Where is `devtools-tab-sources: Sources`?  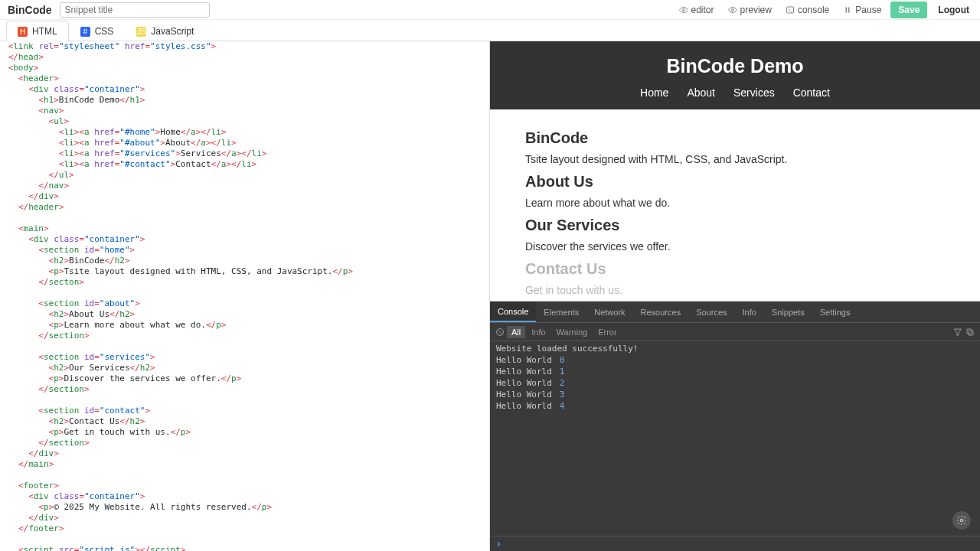
devtools-tab-sources: Sources is located at coordinates (711, 312).